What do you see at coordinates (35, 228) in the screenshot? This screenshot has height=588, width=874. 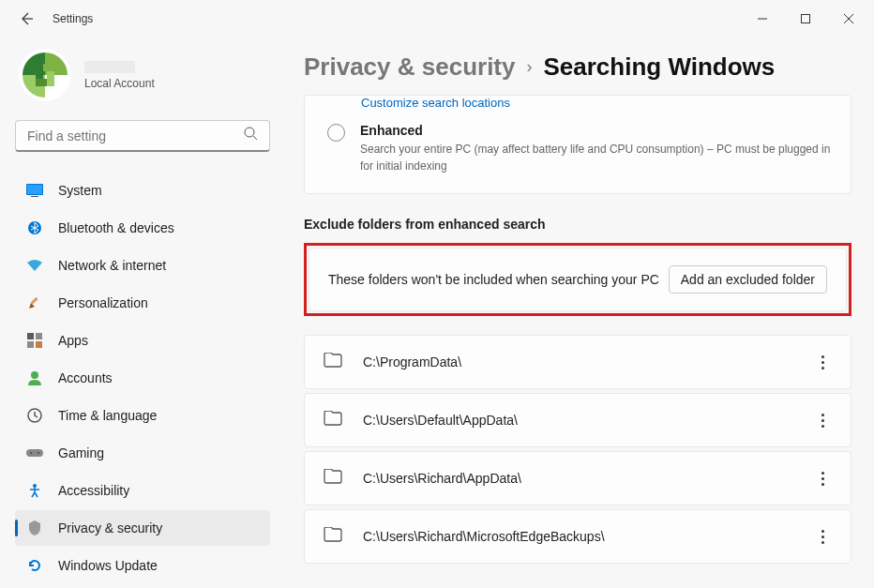 I see `bluetooth-icon` at bounding box center [35, 228].